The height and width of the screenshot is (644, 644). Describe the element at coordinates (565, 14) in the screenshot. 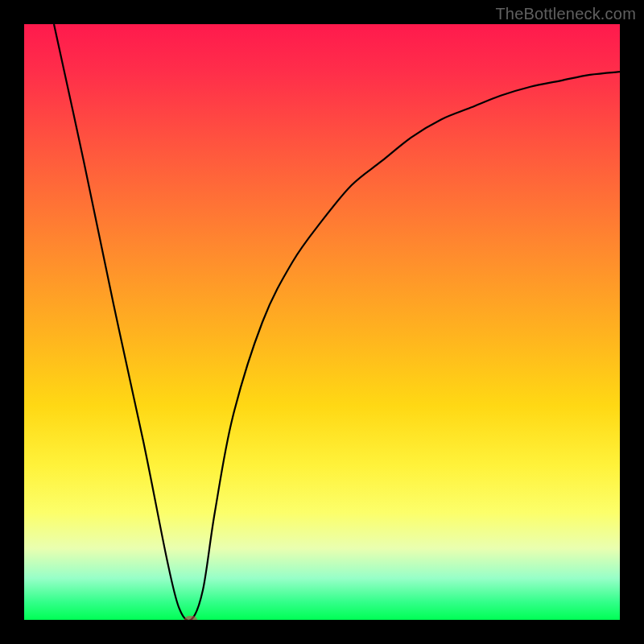

I see `watermark-text: TheBottleneck.com` at that location.